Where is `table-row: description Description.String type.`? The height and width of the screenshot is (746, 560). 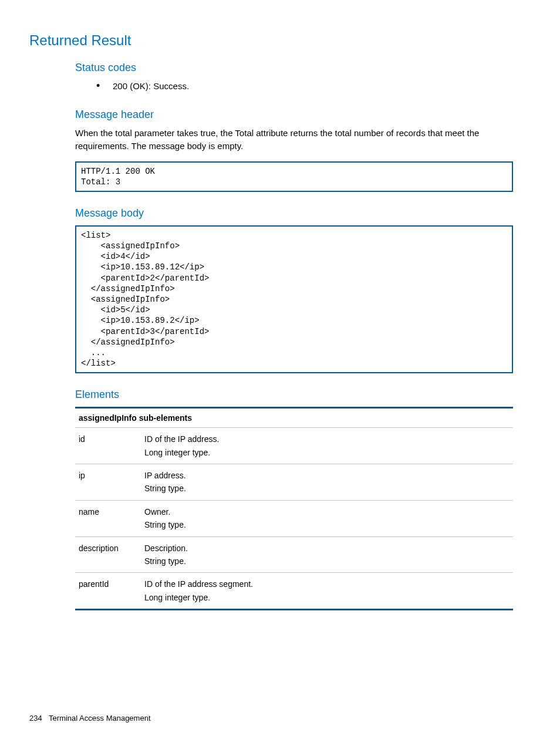 table-row: description Description.String type. is located at coordinates (294, 555).